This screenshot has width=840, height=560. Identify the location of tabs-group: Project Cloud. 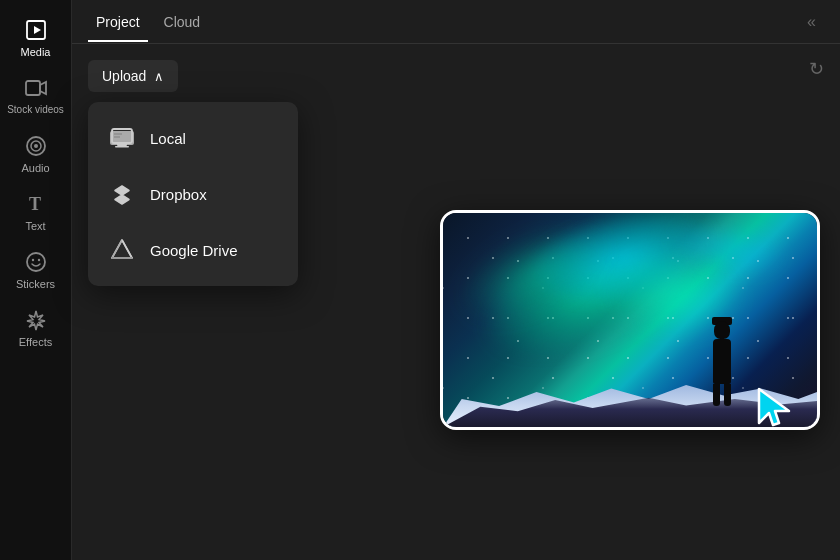
(148, 22).